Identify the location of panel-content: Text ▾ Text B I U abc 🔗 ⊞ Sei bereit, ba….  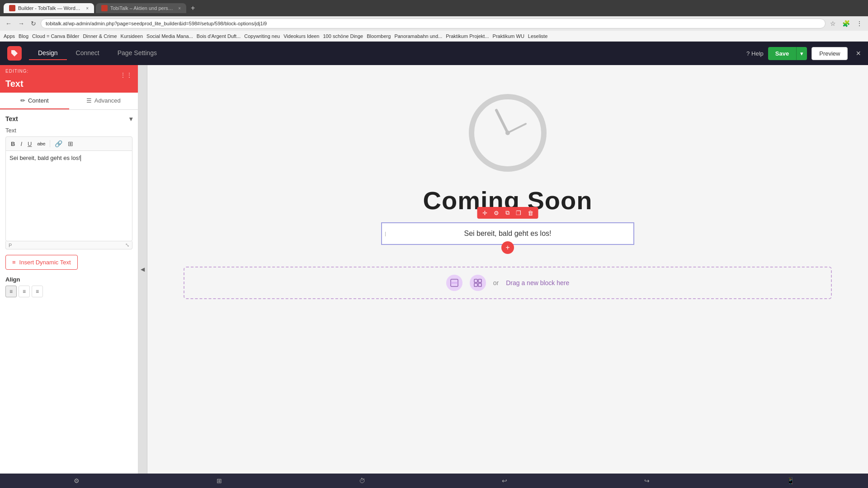
(69, 292).